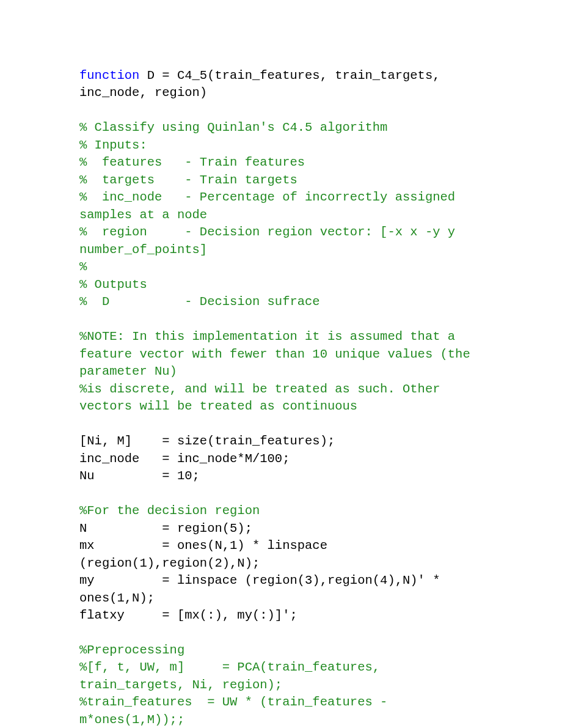 This screenshot has width=562, height=728. Describe the element at coordinates (281, 145) in the screenshot. I see `code-line: % Inputs:` at that location.